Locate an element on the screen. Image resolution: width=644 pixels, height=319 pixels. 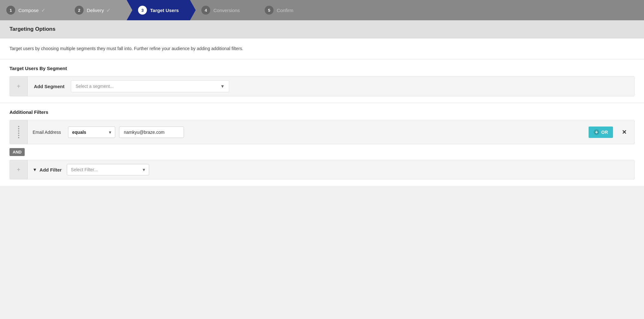
check-icon-delivery: ✓ is located at coordinates (108, 10).